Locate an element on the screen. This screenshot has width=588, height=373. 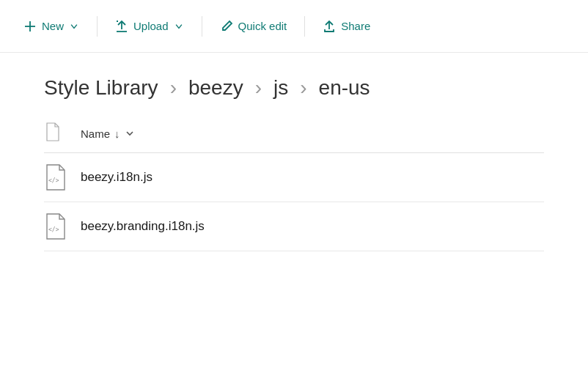
file-name-2: beezy.branding.i18n.js is located at coordinates (142, 226).